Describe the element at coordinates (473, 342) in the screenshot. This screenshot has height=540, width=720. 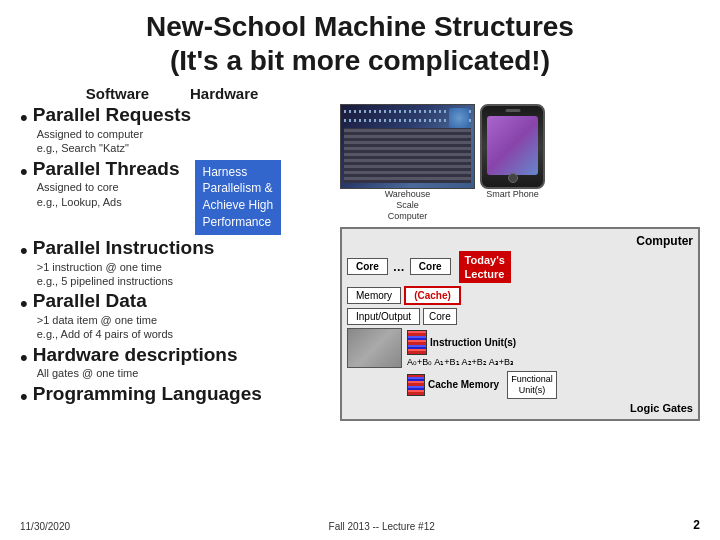
I see `instruction-unit-label: Instruction Unit(s)` at that location.